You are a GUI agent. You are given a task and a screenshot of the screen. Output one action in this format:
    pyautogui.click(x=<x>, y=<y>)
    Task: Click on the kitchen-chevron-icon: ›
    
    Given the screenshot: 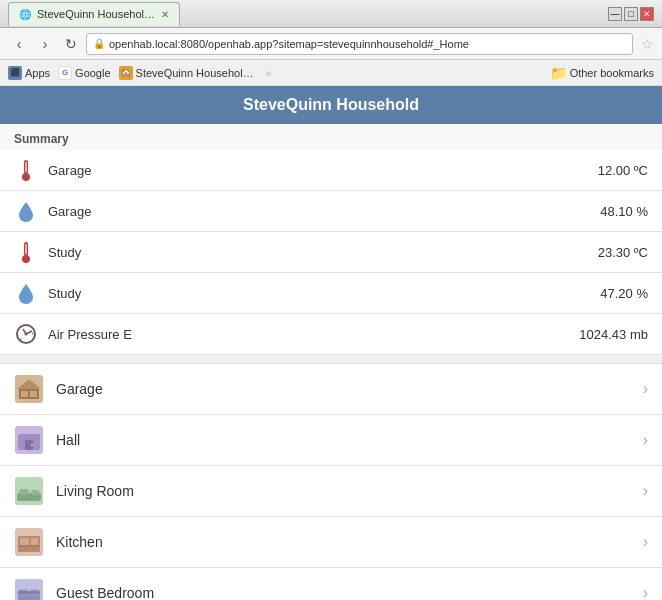 What is the action you would take?
    pyautogui.click(x=646, y=542)
    